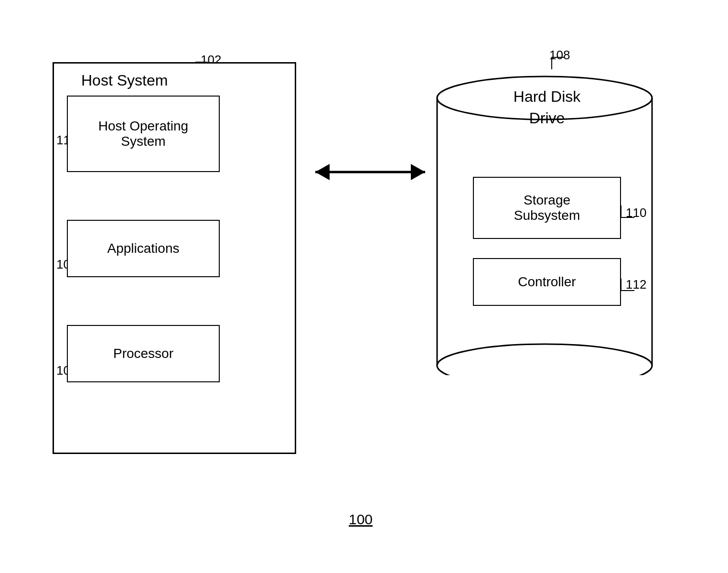  What do you see at coordinates (361, 519) in the screenshot?
I see `figure-label: 100` at bounding box center [361, 519].